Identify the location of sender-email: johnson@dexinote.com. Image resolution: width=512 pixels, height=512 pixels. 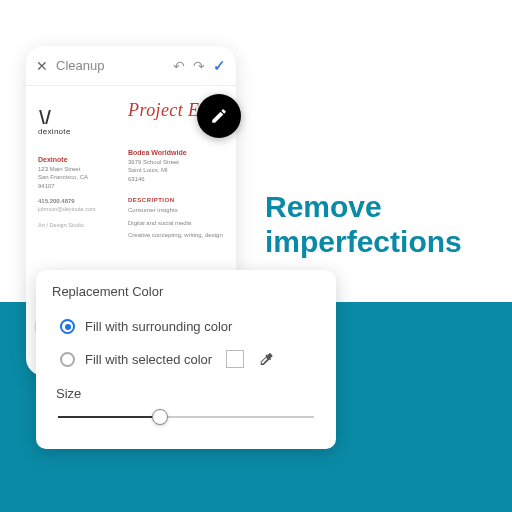
(76, 209).